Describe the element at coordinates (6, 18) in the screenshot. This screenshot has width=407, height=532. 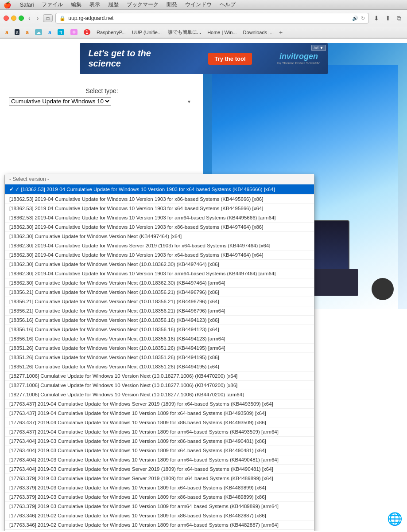
I see `close-button` at that location.